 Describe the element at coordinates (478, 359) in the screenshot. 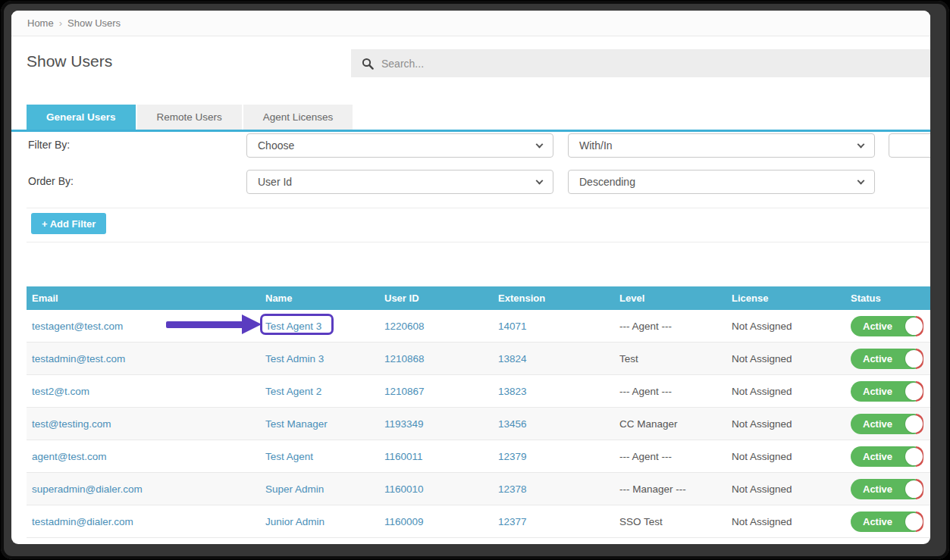

I see `table-row: testadmin@test.com Test Admin 3 1210868 …` at that location.